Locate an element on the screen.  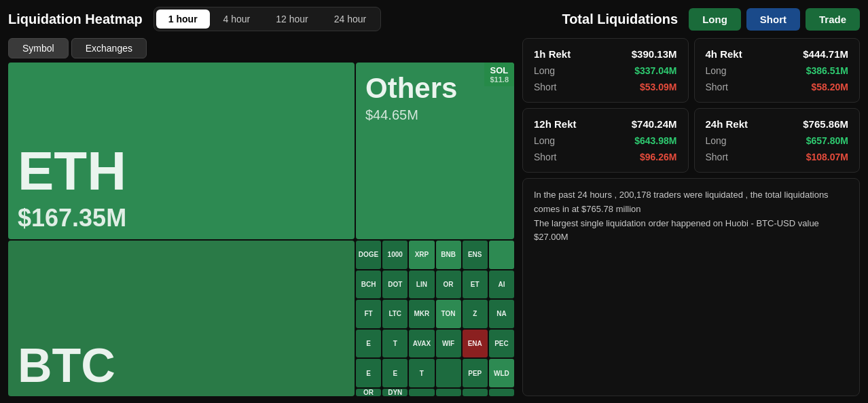
stat-value: $53.09M is located at coordinates (658, 87).